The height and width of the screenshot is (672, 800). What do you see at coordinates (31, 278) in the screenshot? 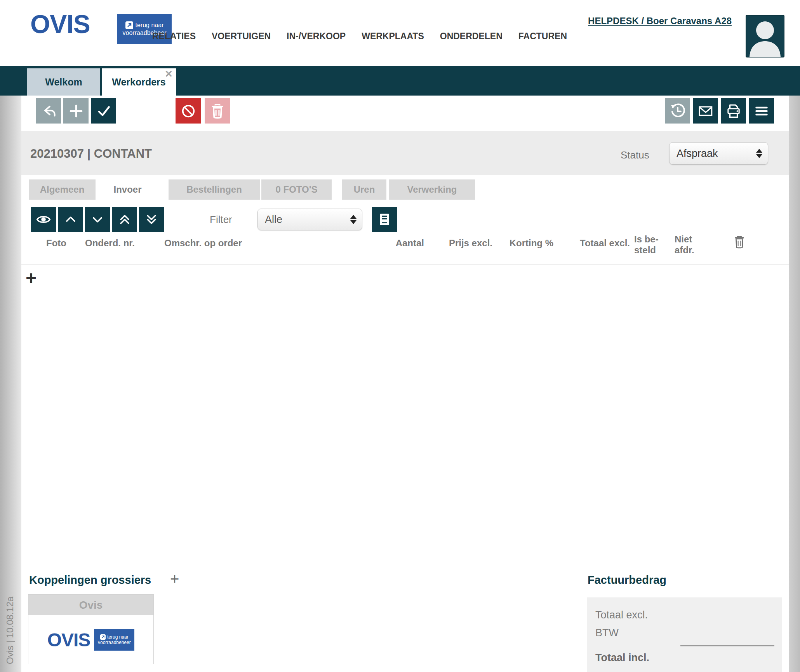
I see `add-order-line-button: +` at bounding box center [31, 278].